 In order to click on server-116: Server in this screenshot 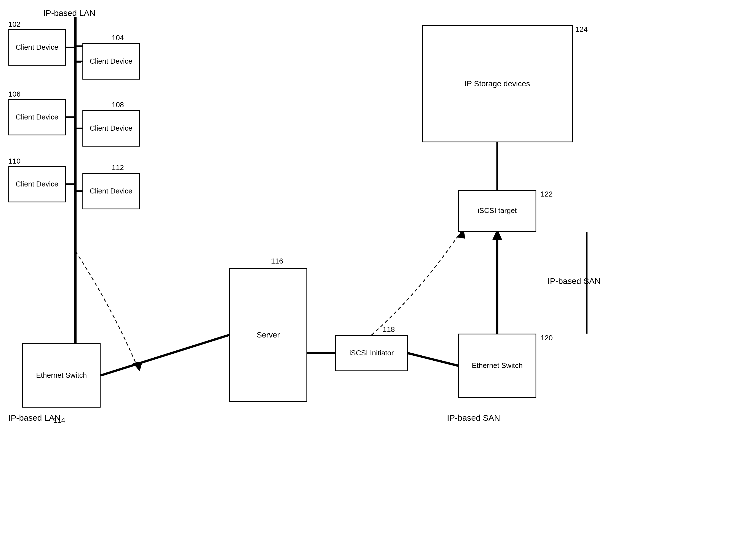, I will do `click(268, 335)`.